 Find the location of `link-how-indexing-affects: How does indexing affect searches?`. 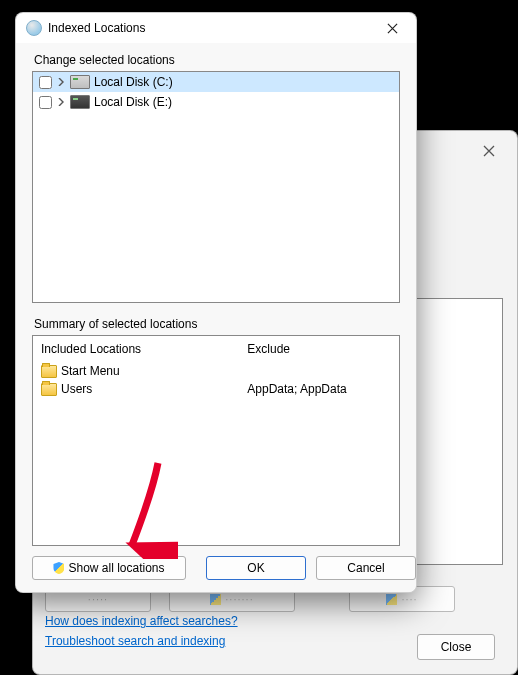

link-how-indexing-affects: How does indexing affect searches? is located at coordinates (142, 621).